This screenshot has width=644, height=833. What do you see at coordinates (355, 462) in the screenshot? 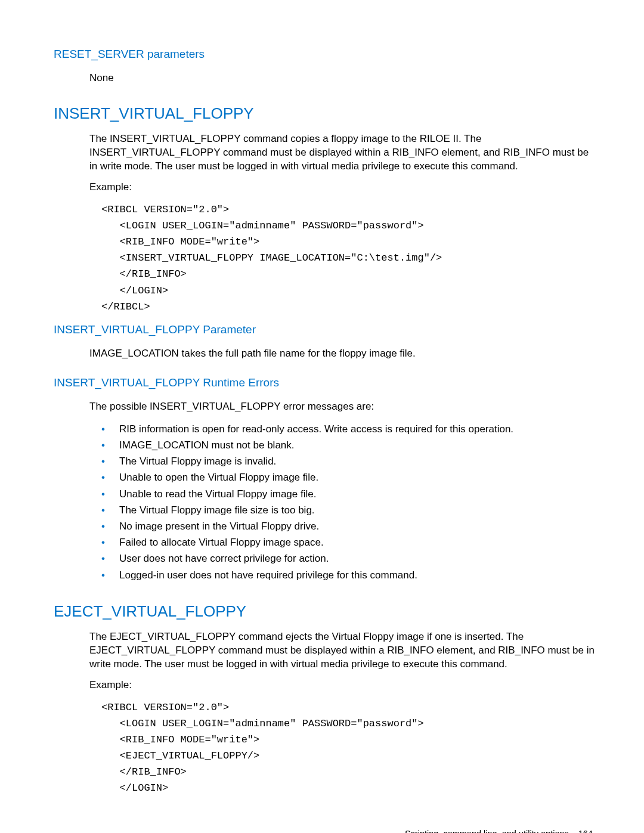
I see `list-item: The Virtual Floppy image is invalid.` at bounding box center [355, 462].